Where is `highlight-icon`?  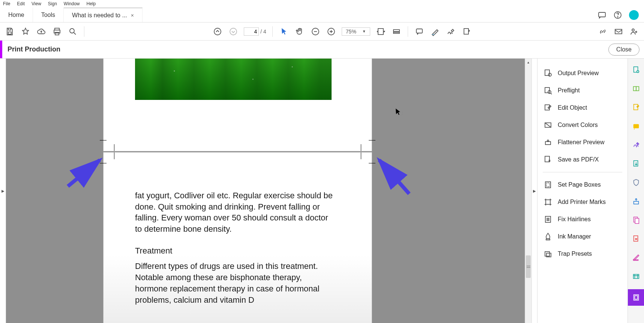 highlight-icon is located at coordinates (435, 32).